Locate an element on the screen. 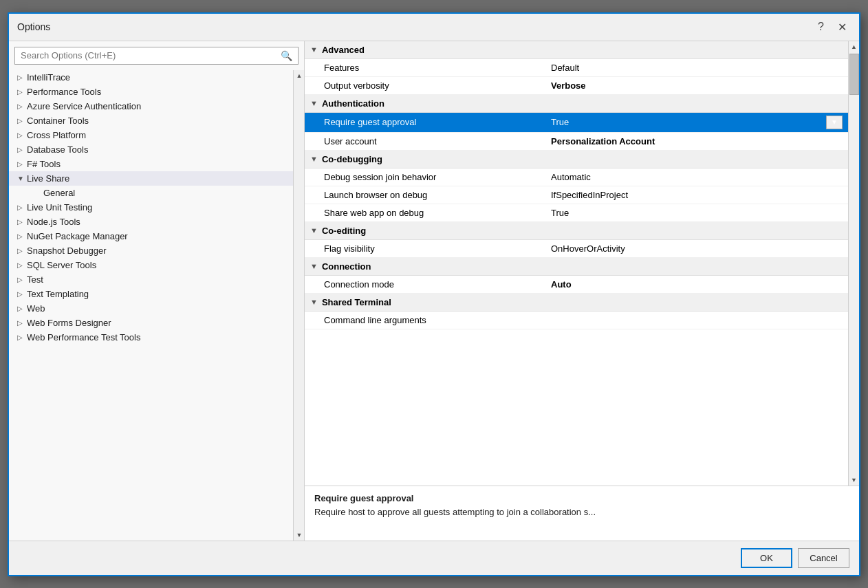  tree-item-live-unit-testing: ▷Live Unit Testing is located at coordinates (151, 208).